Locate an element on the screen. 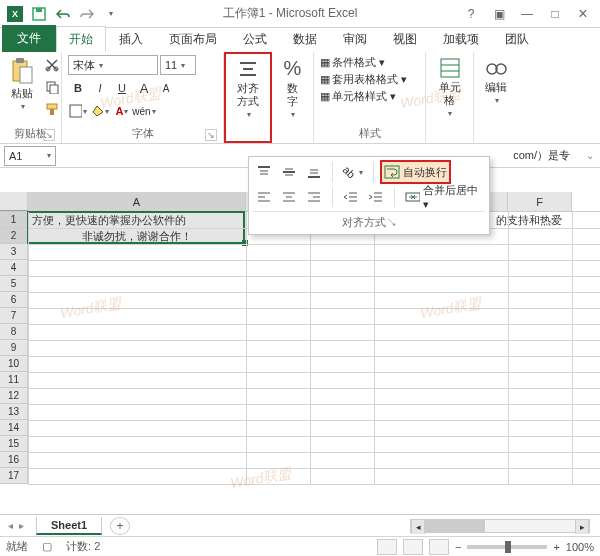 The width and height of the screenshot is (600, 556). font-color-icon: A▾ is located at coordinates (122, 111).